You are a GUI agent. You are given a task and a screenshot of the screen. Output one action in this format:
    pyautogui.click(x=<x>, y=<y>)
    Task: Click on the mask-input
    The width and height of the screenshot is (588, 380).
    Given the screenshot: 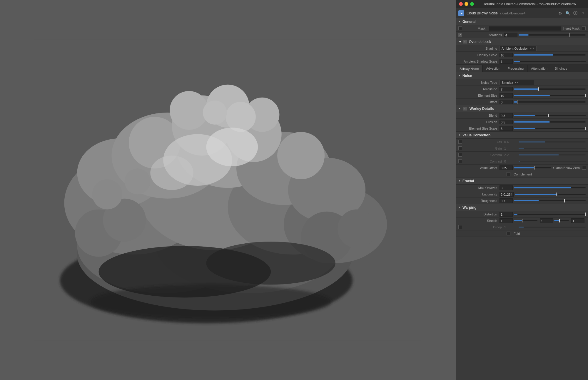 What is the action you would take?
    pyautogui.click(x=525, y=29)
    